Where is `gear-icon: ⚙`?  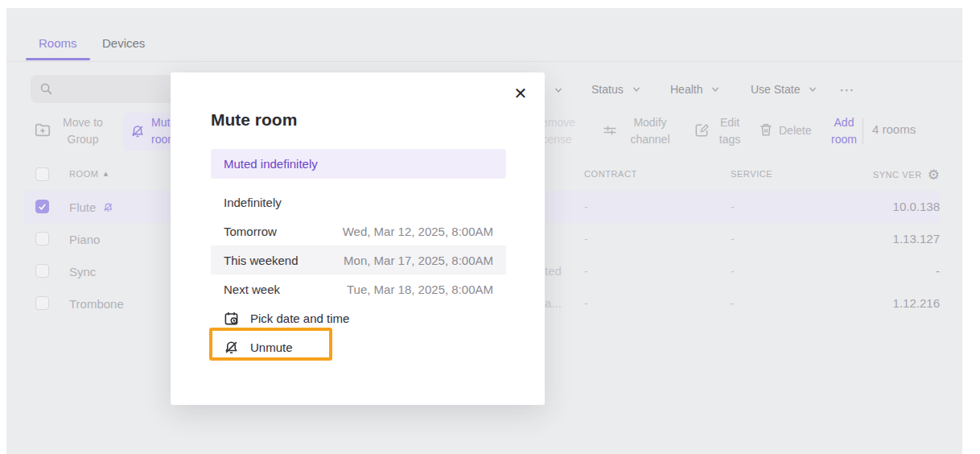 gear-icon: ⚙ is located at coordinates (933, 175).